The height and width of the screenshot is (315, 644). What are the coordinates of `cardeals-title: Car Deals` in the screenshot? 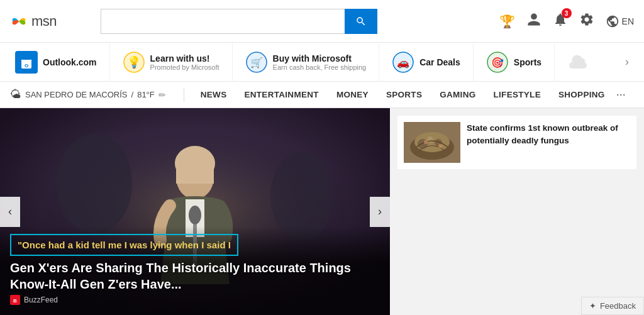 It's located at (440, 62).